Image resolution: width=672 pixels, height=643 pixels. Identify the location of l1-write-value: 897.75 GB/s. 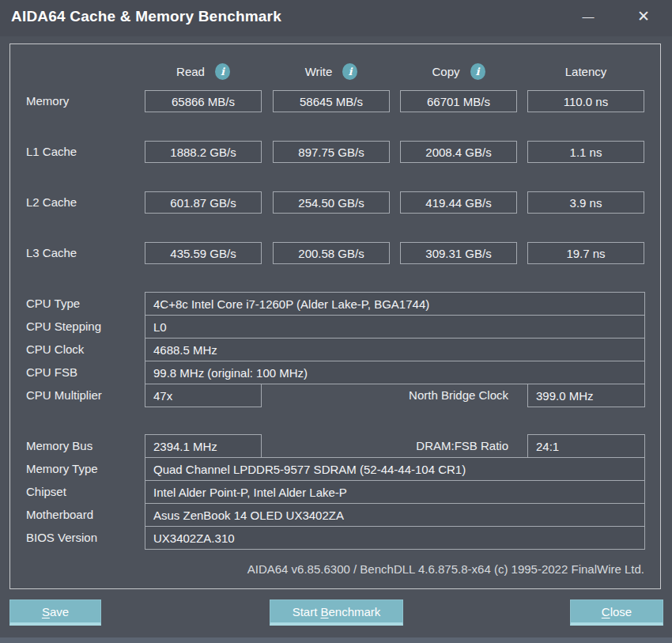
(331, 152).